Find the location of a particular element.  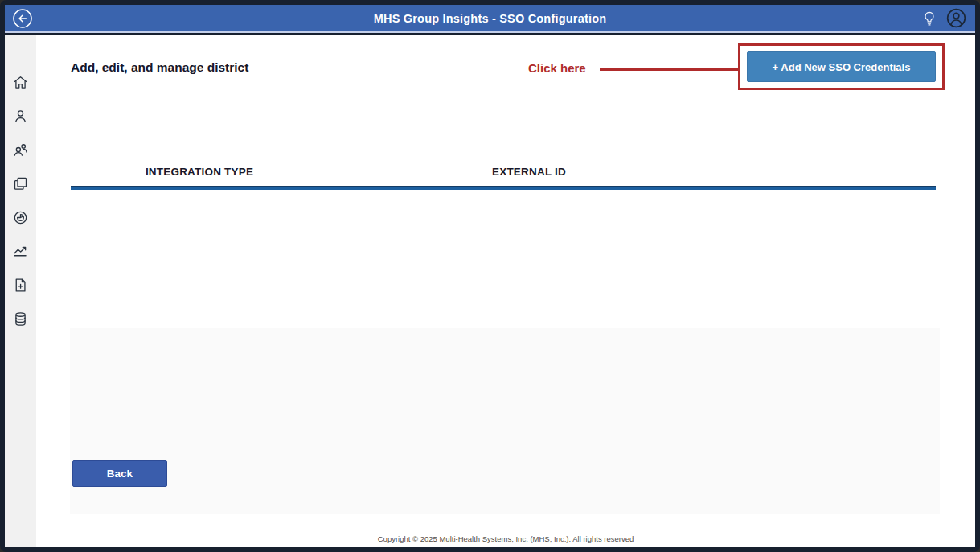

back-button: Back is located at coordinates (120, 473).